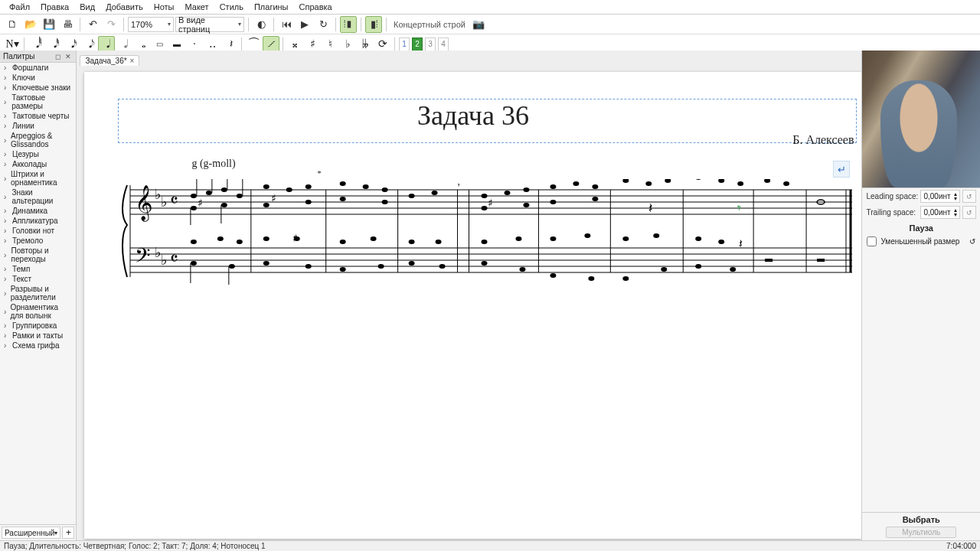  Describe the element at coordinates (38, 294) in the screenshot. I see `palettes-list: ФоршлагиКлючиКлючевые знакиТактовые разм…` at that location.